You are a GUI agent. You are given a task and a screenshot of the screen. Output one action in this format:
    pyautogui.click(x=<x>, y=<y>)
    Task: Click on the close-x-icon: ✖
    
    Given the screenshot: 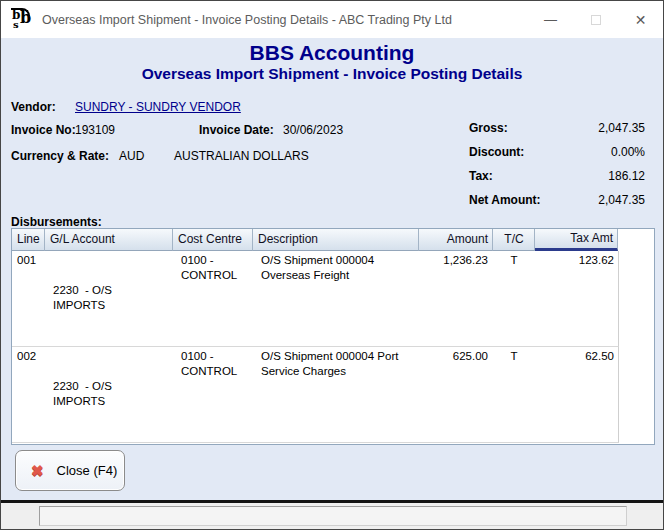 What is the action you would take?
    pyautogui.click(x=38, y=471)
    